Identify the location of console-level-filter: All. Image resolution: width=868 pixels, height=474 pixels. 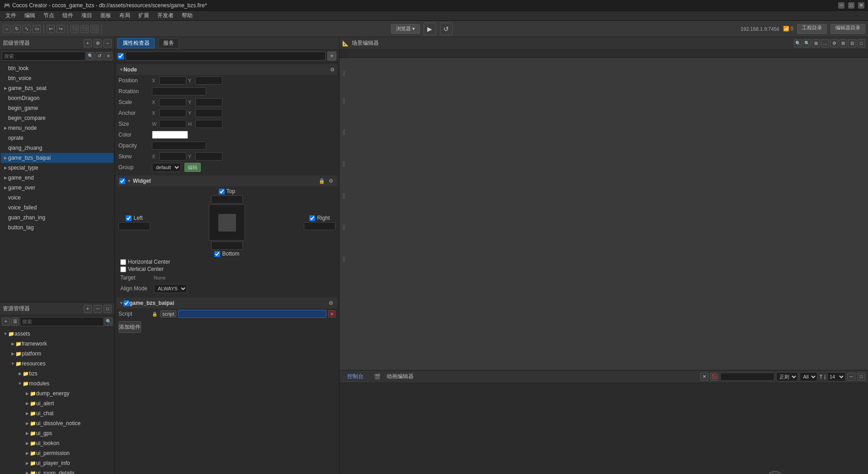
(808, 377).